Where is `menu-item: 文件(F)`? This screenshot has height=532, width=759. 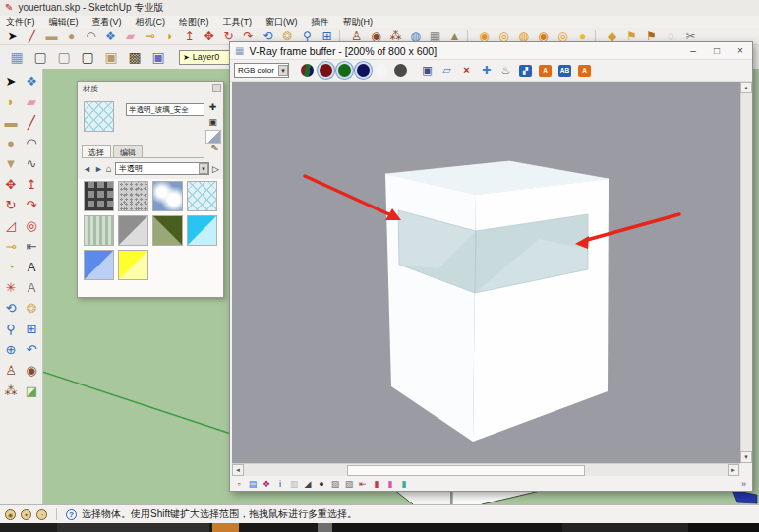 menu-item: 文件(F) is located at coordinates (21, 22).